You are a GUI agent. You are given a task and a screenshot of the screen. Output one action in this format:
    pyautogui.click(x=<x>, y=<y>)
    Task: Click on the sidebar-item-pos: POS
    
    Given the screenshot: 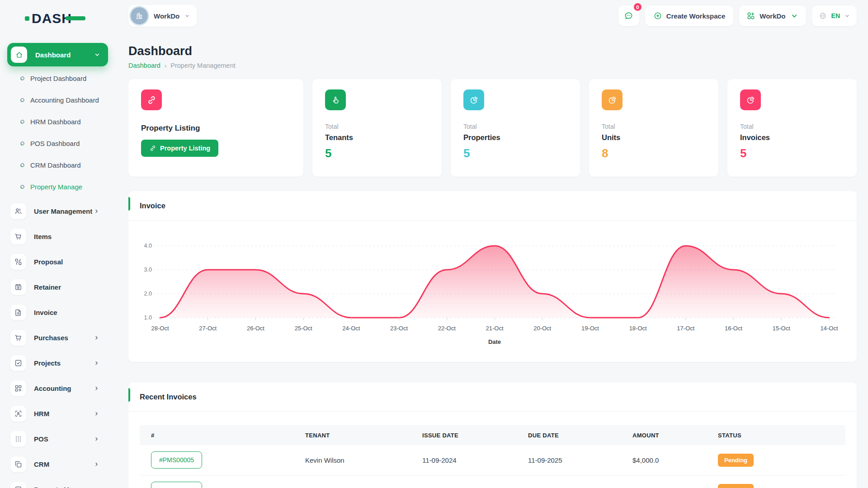 What is the action you would take?
    pyautogui.click(x=64, y=439)
    